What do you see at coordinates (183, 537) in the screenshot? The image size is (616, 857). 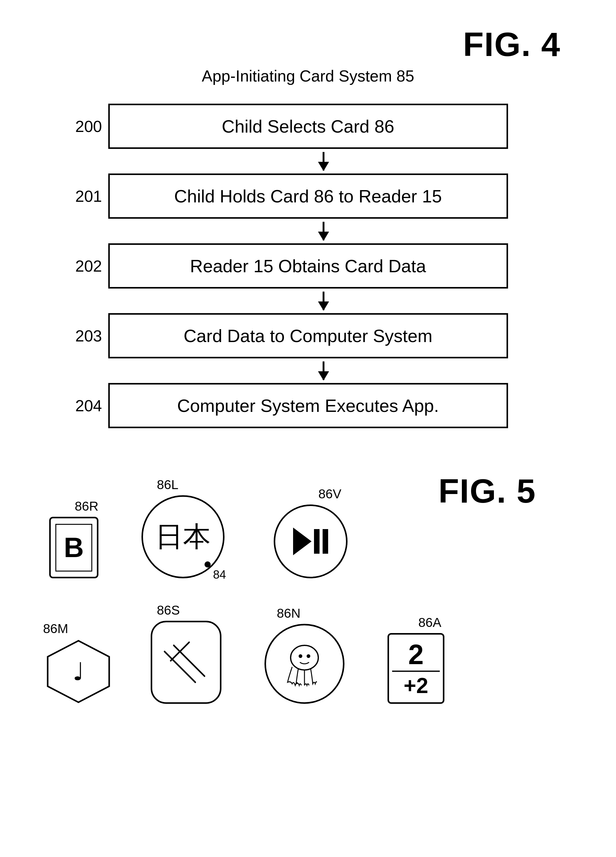 I see `card-86l: 日本 84` at bounding box center [183, 537].